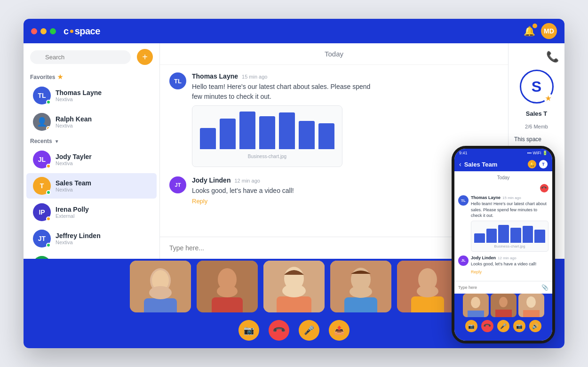  What do you see at coordinates (334, 191) in the screenshot?
I see `message-item: JT Jody Linden 12 min ago Looks good, le…` at bounding box center [334, 191].